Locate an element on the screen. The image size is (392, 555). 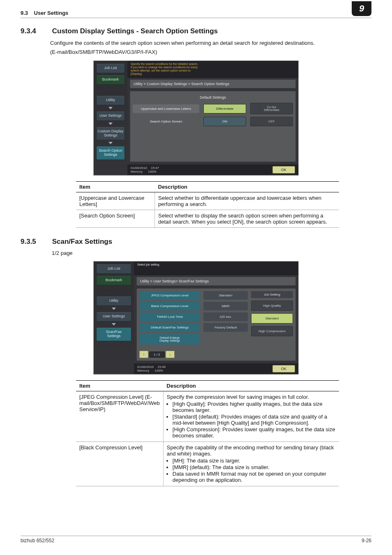
list-item: [High Compression]: Provides lower quali… is located at coordinates (254, 432).